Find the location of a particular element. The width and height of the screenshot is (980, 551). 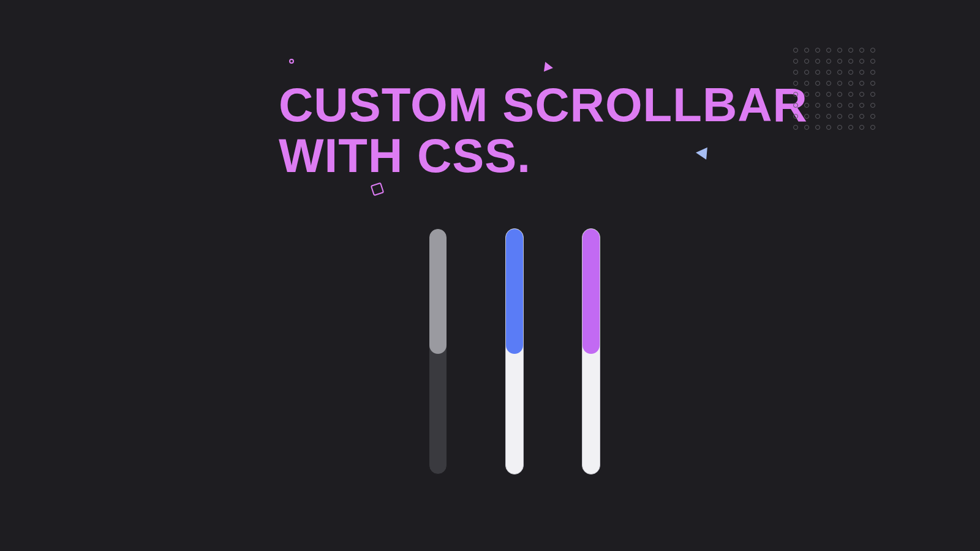

page-title: CUSTOM SCROLLBAR WITH CSS. is located at coordinates (543, 130).